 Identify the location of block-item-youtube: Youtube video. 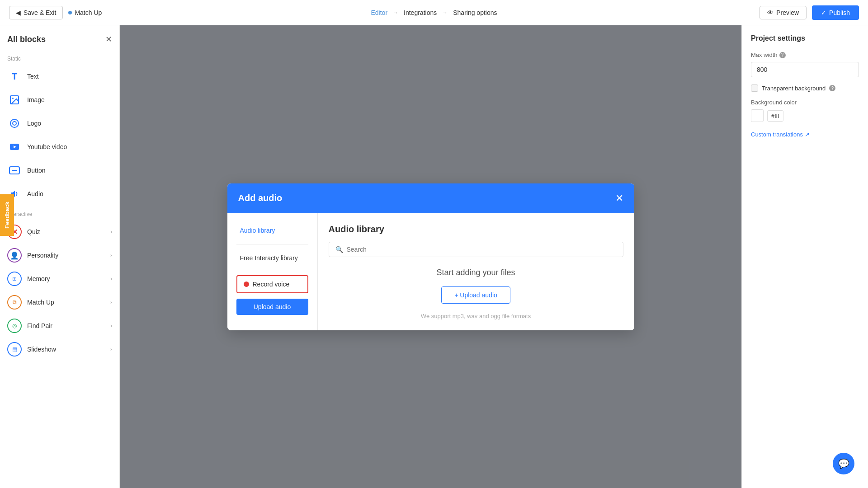
(60, 147).